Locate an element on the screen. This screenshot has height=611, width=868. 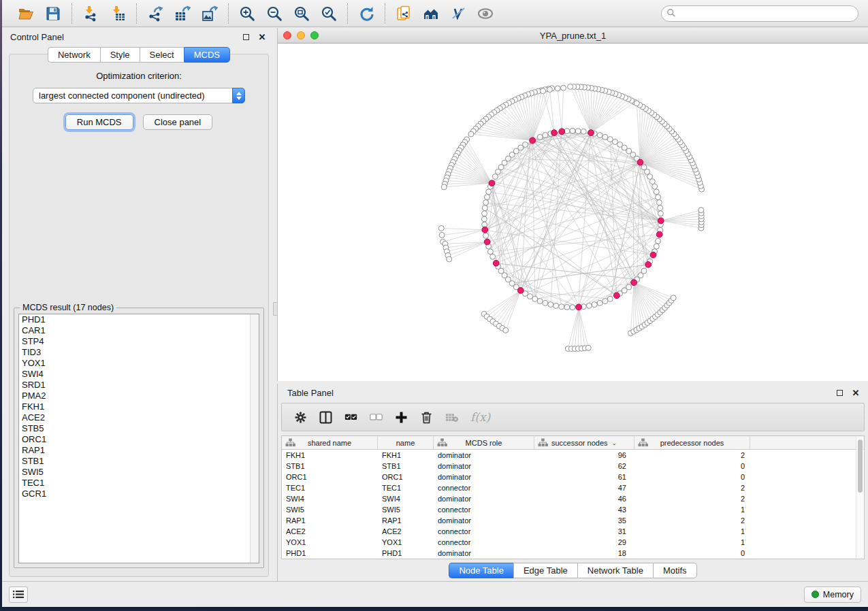
mcds-result-scrollbar is located at coordinates (255, 438).